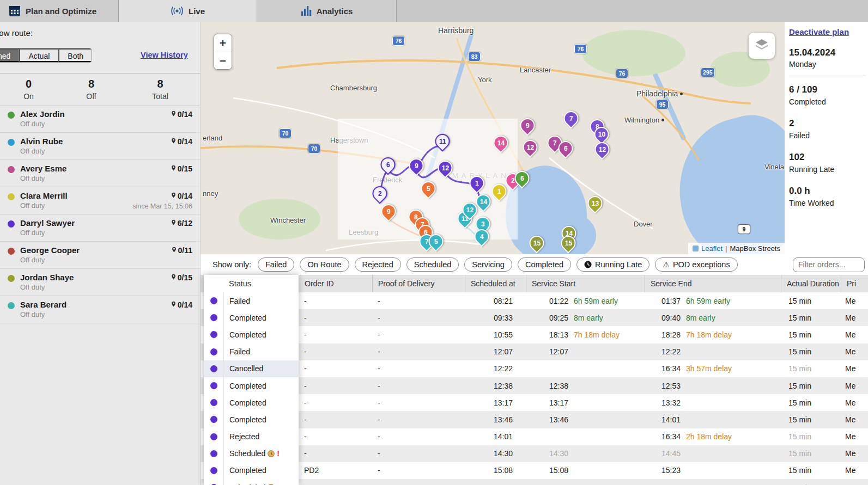 The width and height of the screenshot is (868, 485). Describe the element at coordinates (495, 470) in the screenshot. I see `cell-scheduled-at: 15:08` at that location.